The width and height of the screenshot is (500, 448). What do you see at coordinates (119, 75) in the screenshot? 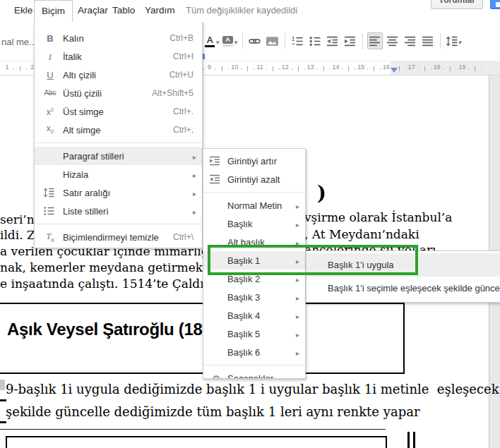
I see `menu-item-alti-cizili: U Altı çizili Ctrl+U` at bounding box center [119, 75].